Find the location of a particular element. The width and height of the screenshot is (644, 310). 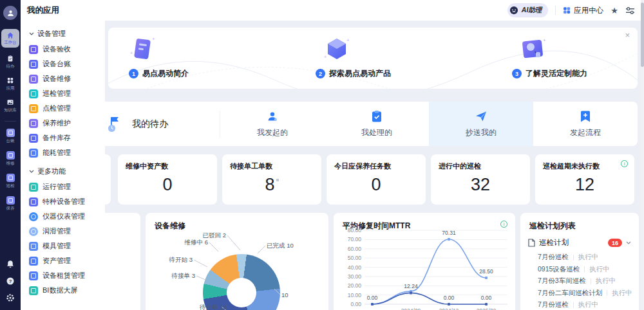

sidebar-item-label: 备件库存 is located at coordinates (57, 138).